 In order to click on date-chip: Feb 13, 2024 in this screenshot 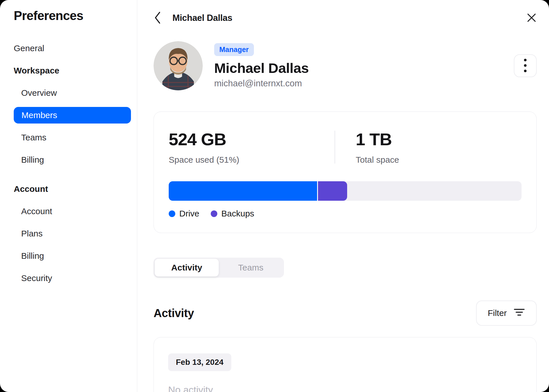, I will do `click(200, 362)`.